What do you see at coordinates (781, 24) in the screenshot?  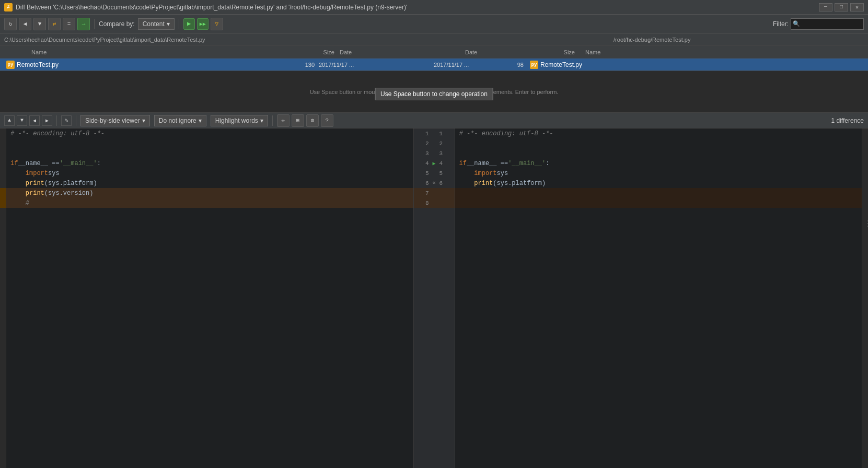 I see `filter-label: Filter:` at bounding box center [781, 24].